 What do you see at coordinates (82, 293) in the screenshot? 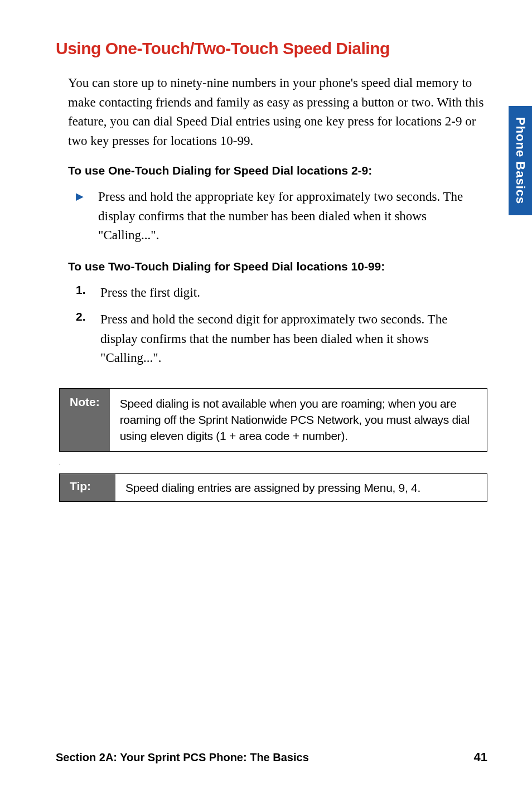
I see `step-number: 1.` at bounding box center [82, 293].